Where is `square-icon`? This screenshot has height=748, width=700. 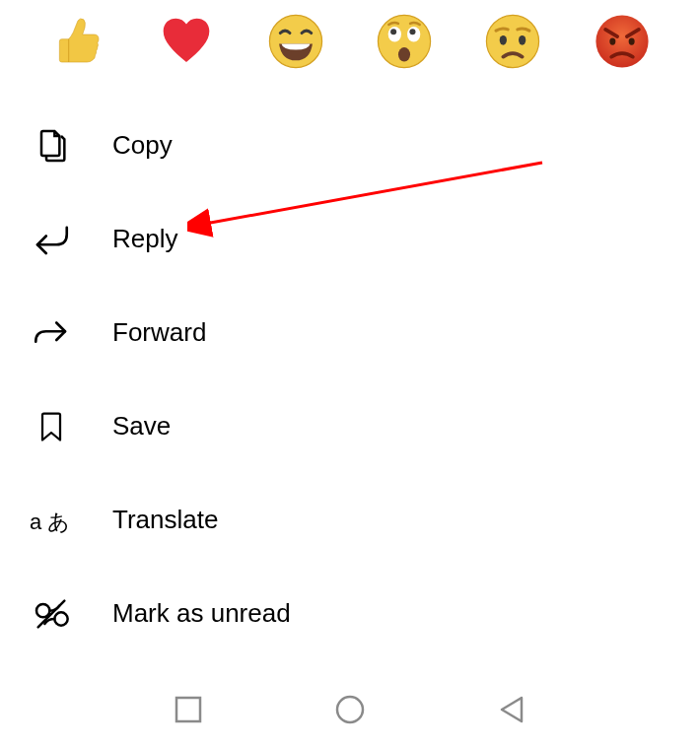 square-icon is located at coordinates (188, 710).